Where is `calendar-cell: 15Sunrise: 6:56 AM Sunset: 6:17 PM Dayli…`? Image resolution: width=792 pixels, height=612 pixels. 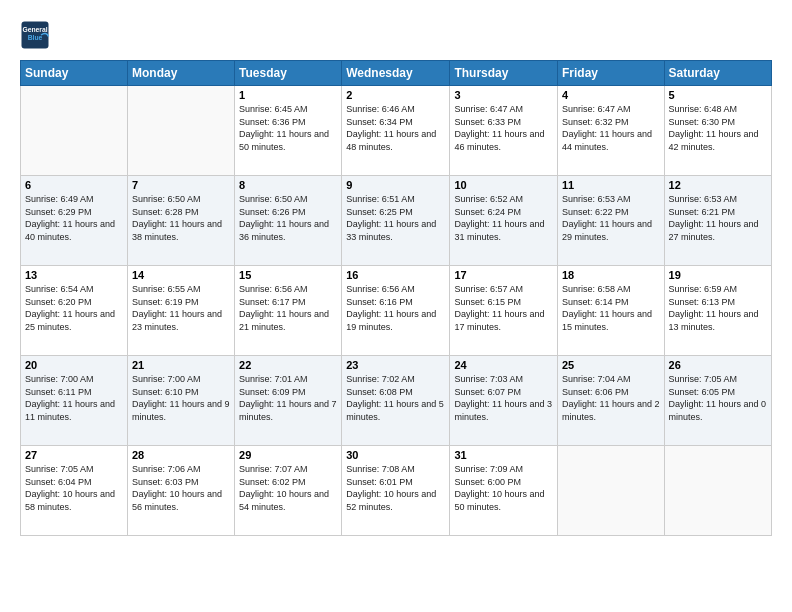 calendar-cell: 15Sunrise: 6:56 AM Sunset: 6:17 PM Dayli… is located at coordinates (288, 311).